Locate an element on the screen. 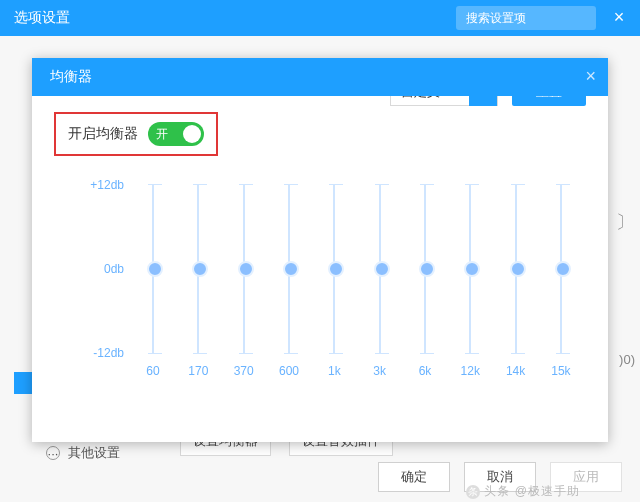 The width and height of the screenshot is (640, 502). eq-slider-14k: 14k is located at coordinates (516, 284).